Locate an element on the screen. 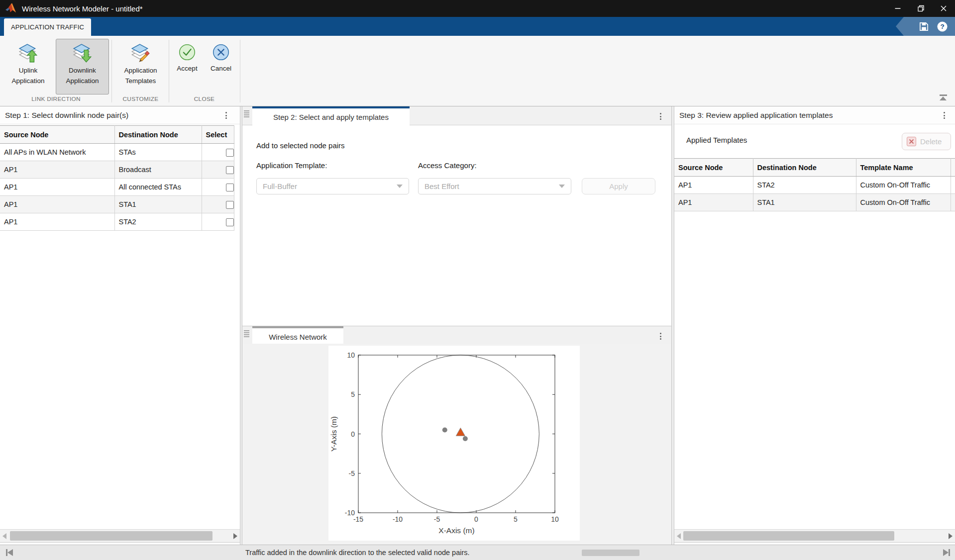 This screenshot has height=560, width=955. table-row: AP1STA2 is located at coordinates (117, 222).